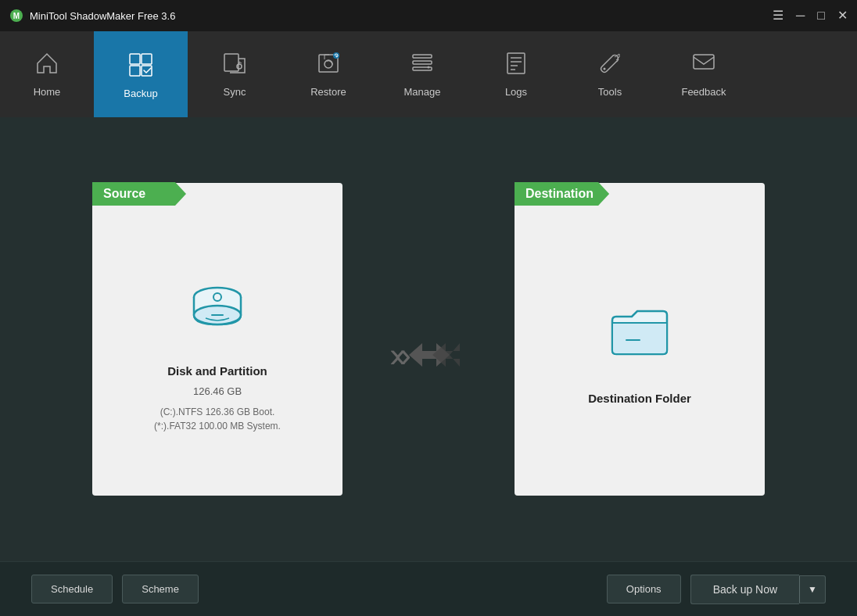 This screenshot has width=857, height=616. What do you see at coordinates (235, 92) in the screenshot?
I see `nav-label-sync: Sync` at bounding box center [235, 92].